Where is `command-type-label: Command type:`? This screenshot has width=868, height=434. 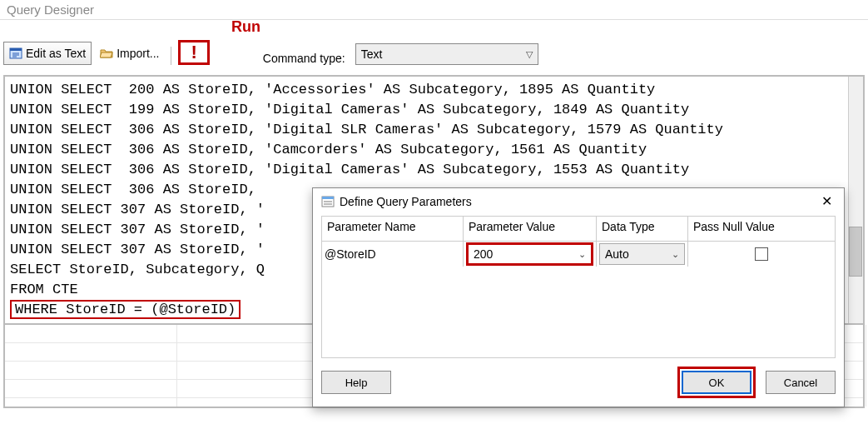 command-type-label: Command type: is located at coordinates (305, 58).